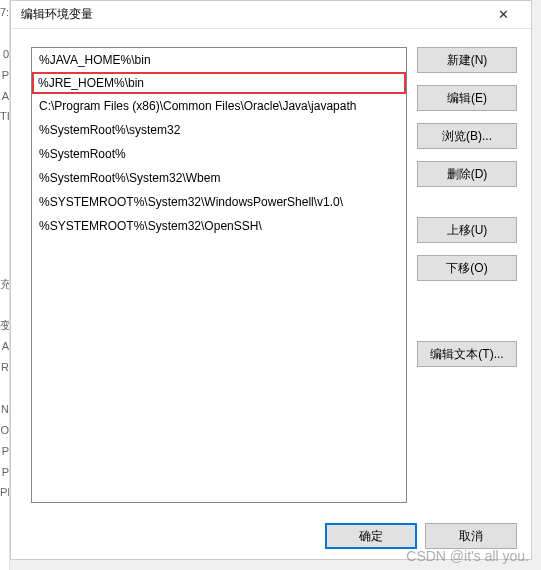 This screenshot has width=541, height=570. I want to click on browse-button: 浏览(B)..., so click(467, 136).